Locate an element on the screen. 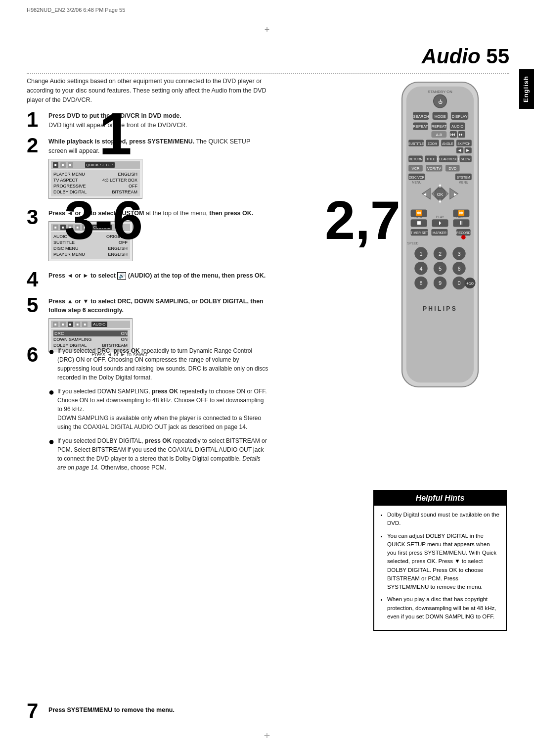 The image size is (534, 756). svg-text: A-B is located at coordinates (439, 135).